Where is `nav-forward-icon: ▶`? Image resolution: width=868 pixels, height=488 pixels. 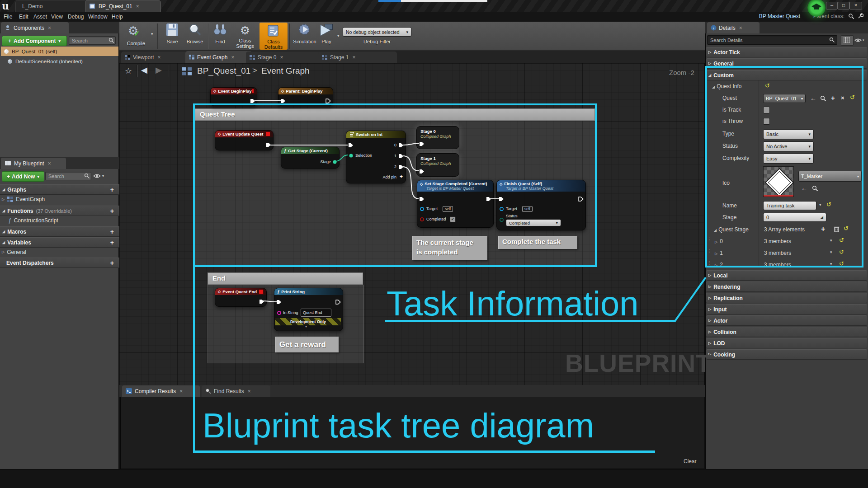
nav-forward-icon: ▶ is located at coordinates (159, 70).